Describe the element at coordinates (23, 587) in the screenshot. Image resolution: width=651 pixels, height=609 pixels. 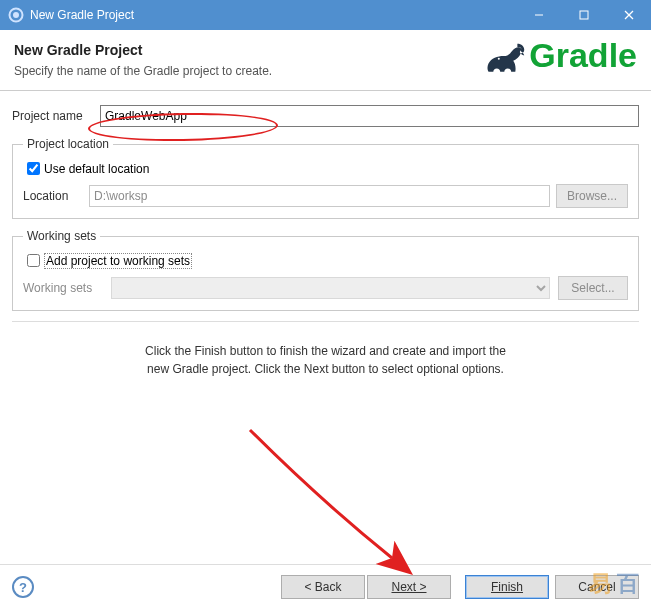
I see `help-icon: ?` at that location.